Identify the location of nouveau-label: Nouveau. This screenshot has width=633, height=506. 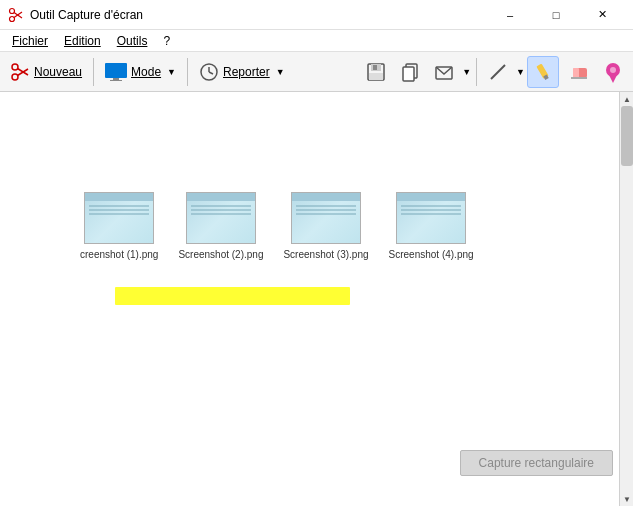
(58, 72).